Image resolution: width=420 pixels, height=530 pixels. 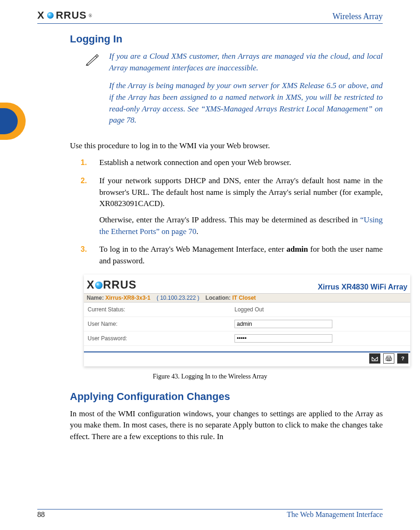 I want to click on fig-logo-dot-icon, so click(x=99, y=285).